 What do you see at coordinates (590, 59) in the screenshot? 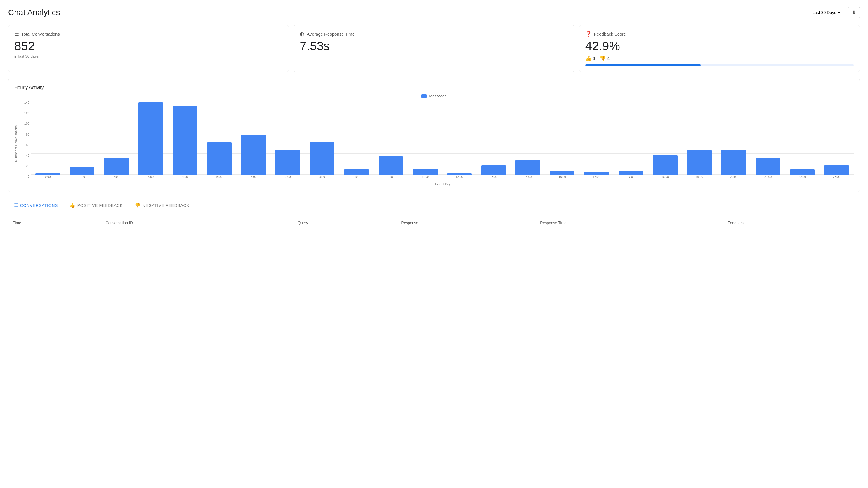
I see `thumbs-up-item: 👍 3` at bounding box center [590, 59].